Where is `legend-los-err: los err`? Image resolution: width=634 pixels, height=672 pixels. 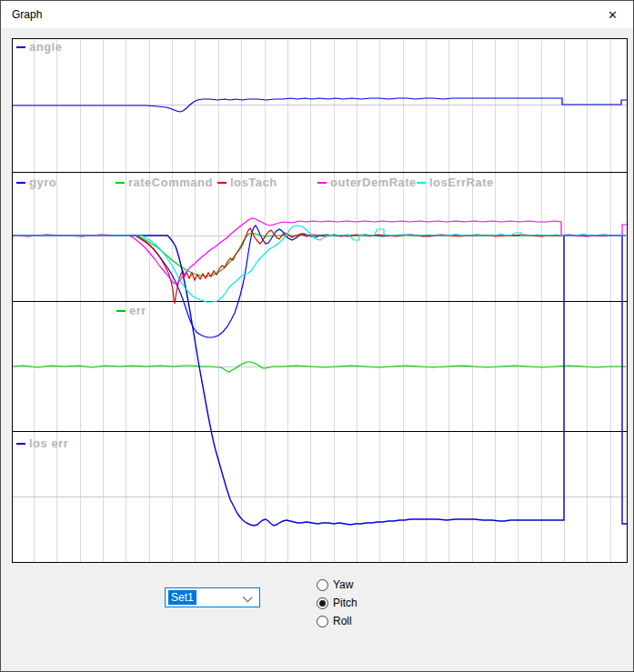
legend-los-err: los err is located at coordinates (42, 444).